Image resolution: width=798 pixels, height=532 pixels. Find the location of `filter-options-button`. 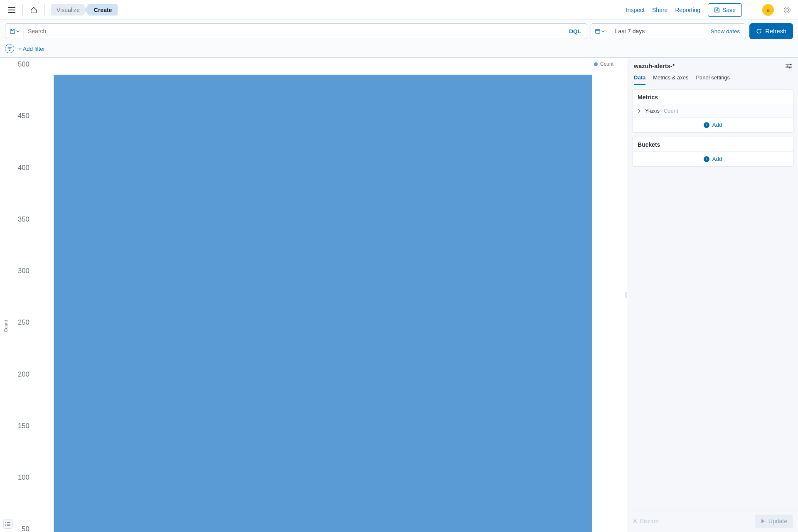

filter-options-button is located at coordinates (10, 49).